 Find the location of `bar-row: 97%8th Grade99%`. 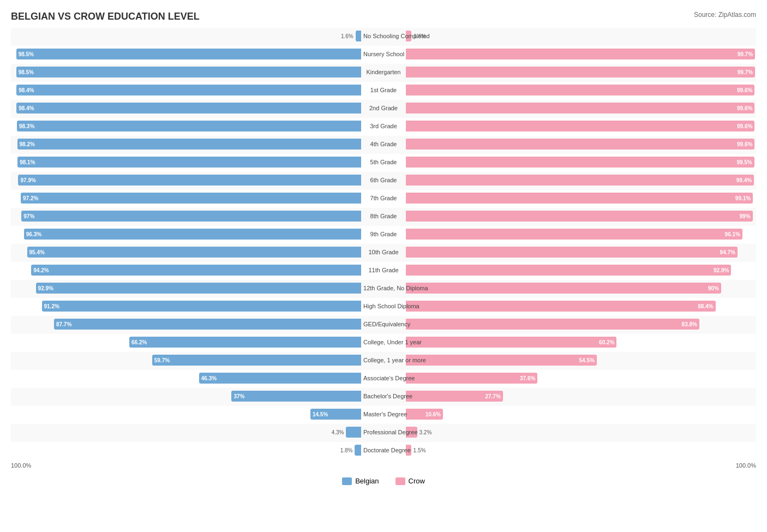

bar-row: 97%8th Grade99% is located at coordinates (384, 217).